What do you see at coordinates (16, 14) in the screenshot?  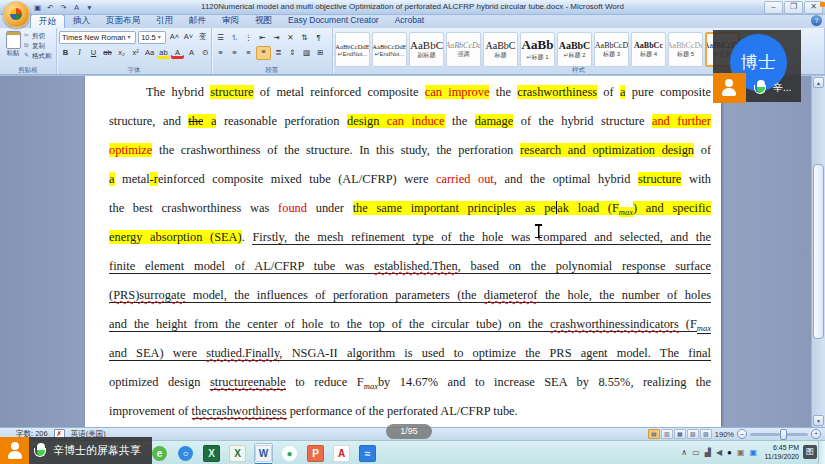 I see `office-button` at bounding box center [16, 14].